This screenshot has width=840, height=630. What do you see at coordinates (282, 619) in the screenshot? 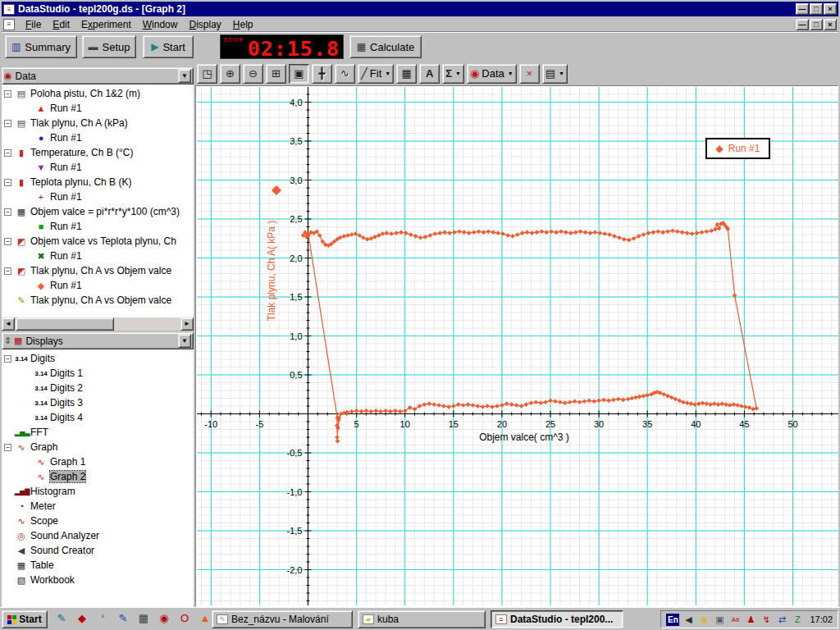
I see `task-button-paint: ✎Bez_názvu - Malování` at bounding box center [282, 619].